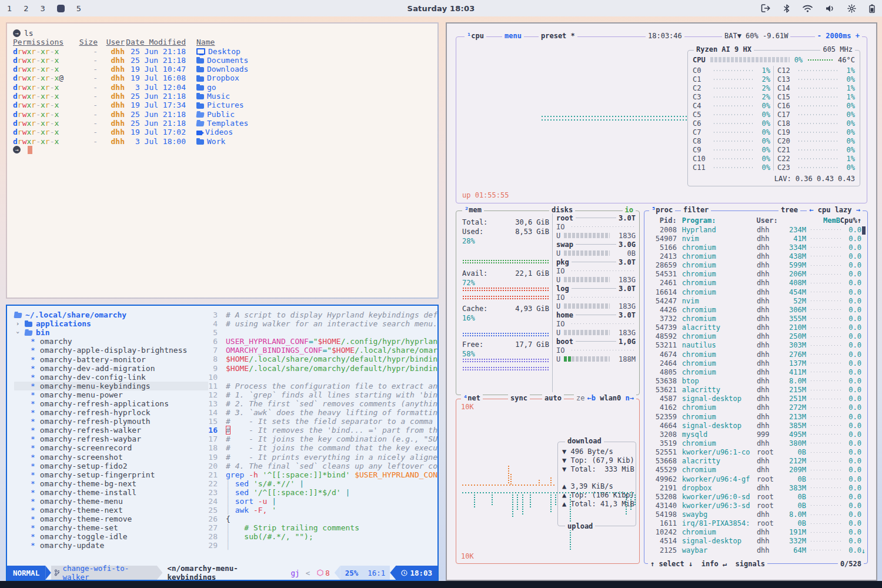  What do you see at coordinates (830, 8) in the screenshot?
I see `volume-icon` at bounding box center [830, 8].